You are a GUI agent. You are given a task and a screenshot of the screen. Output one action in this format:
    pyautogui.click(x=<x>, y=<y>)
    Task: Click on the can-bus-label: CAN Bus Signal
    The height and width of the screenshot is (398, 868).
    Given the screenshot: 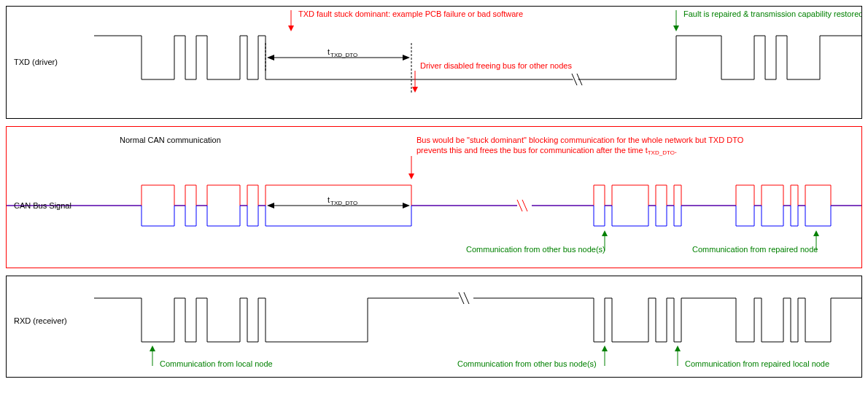 What is the action you would take?
    pyautogui.click(x=42, y=206)
    